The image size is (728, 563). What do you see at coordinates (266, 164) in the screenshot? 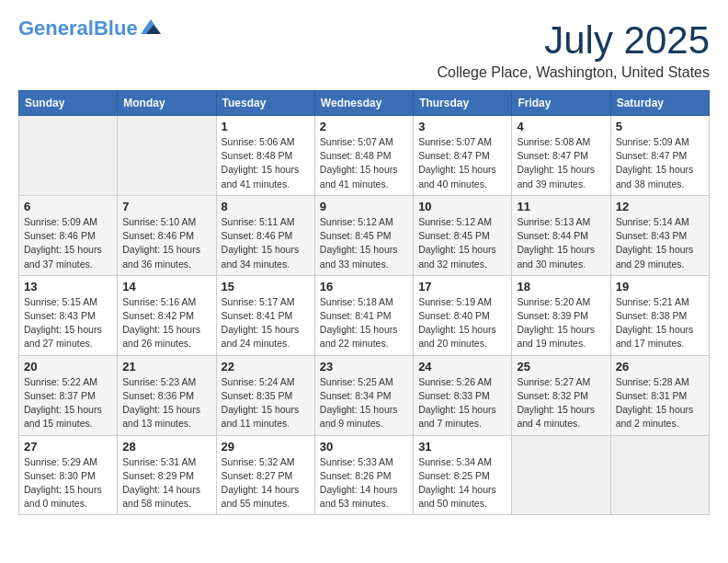
I see `day-info: Sunrise: 5:06 AMSunset: 8:48 PMDaylight:…` at bounding box center [266, 164].